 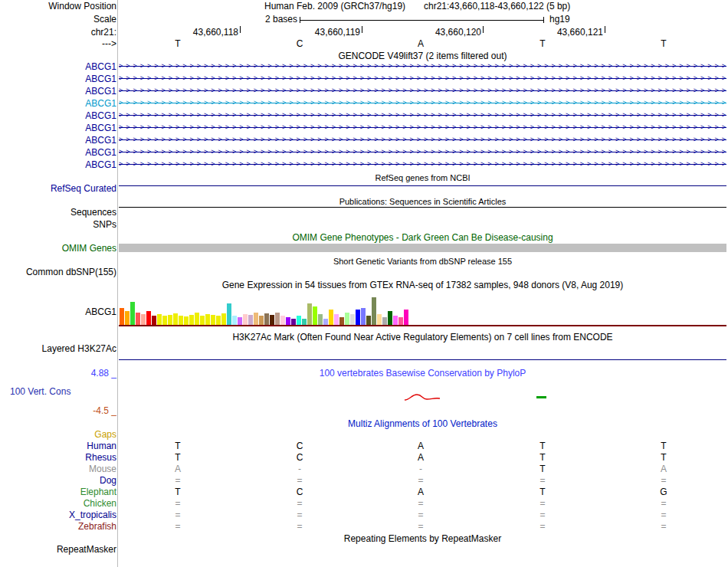 What do you see at coordinates (421, 20) in the screenshot?
I see `scale-bar` at bounding box center [421, 20].